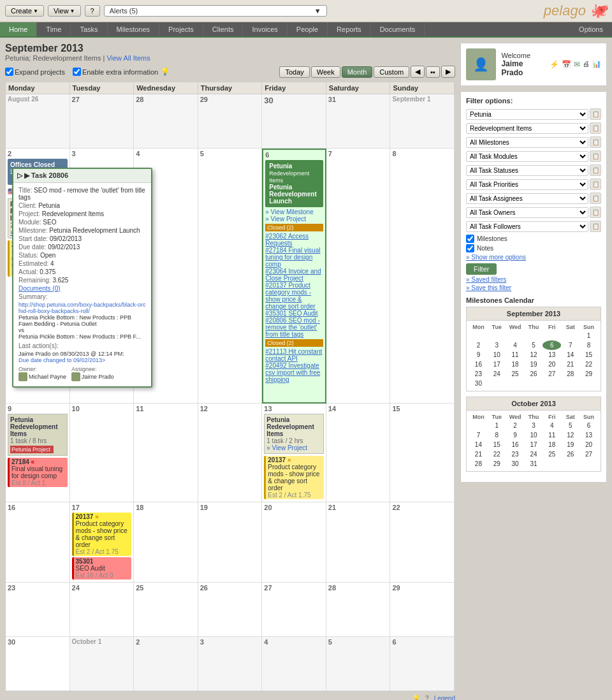 This screenshot has height=700, width=612. What do you see at coordinates (54, 29) in the screenshot?
I see `nav-tab-time: Time` at bounding box center [54, 29].